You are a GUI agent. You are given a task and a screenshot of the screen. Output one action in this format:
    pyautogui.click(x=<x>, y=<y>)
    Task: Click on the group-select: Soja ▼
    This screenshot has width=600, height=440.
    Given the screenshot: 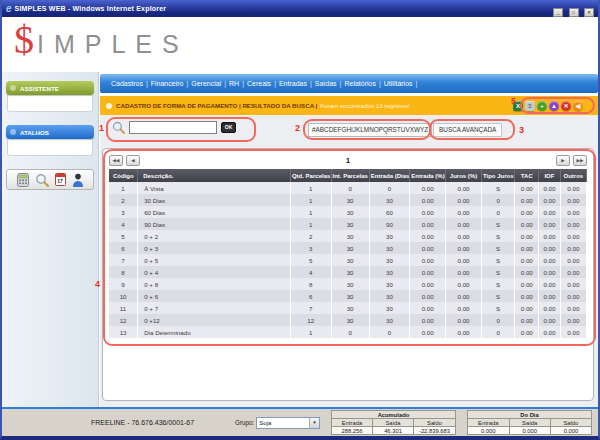 What is the action you would take?
    pyautogui.click(x=288, y=423)
    